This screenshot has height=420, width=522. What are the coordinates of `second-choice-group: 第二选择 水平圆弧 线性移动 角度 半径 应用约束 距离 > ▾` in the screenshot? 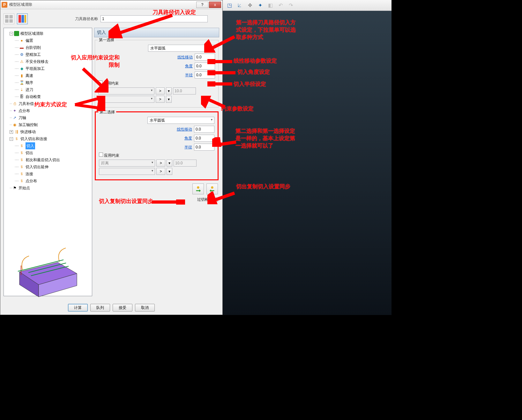 It's located at (157, 146).